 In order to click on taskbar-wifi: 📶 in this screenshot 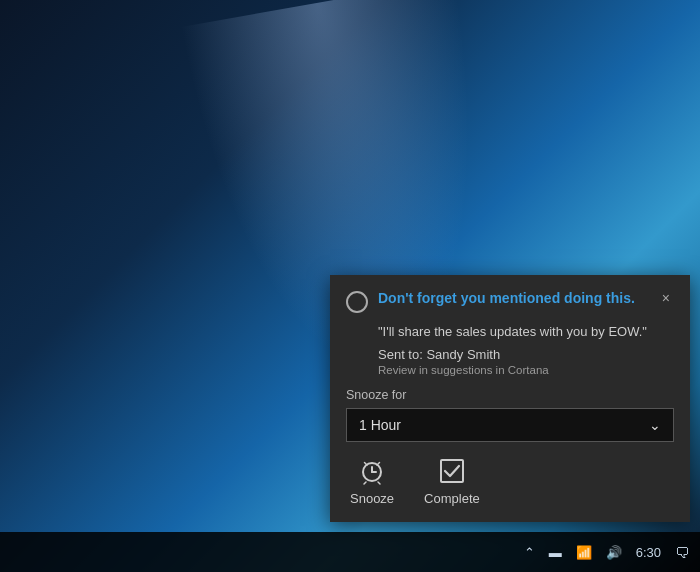, I will do `click(584, 552)`.